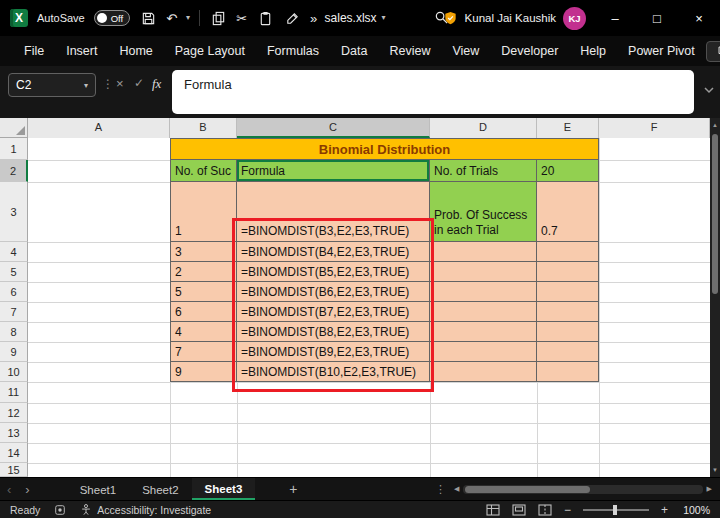  What do you see at coordinates (657, 18) in the screenshot?
I see `maximize-button: □` at bounding box center [657, 18].